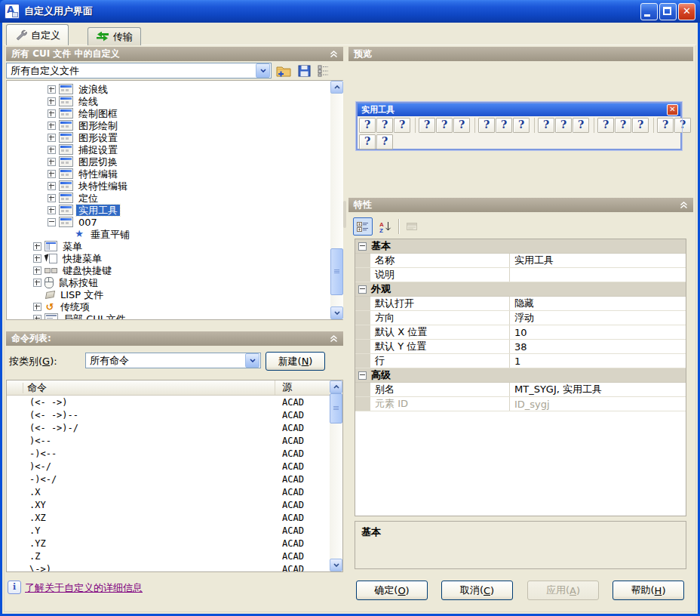 Image resolution: width=700 pixels, height=616 pixels. Describe the element at coordinates (673, 110) in the screenshot. I see `preview-close-button: ✕` at that location.